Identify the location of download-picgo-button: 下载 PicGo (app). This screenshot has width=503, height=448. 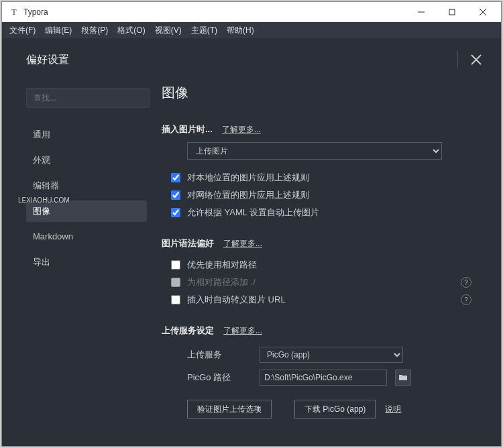
(335, 409).